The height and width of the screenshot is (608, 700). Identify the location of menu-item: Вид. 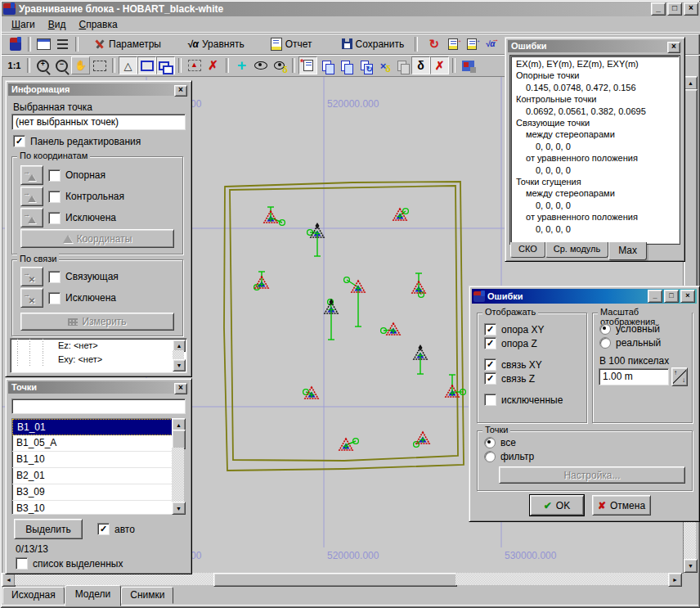
(57, 25).